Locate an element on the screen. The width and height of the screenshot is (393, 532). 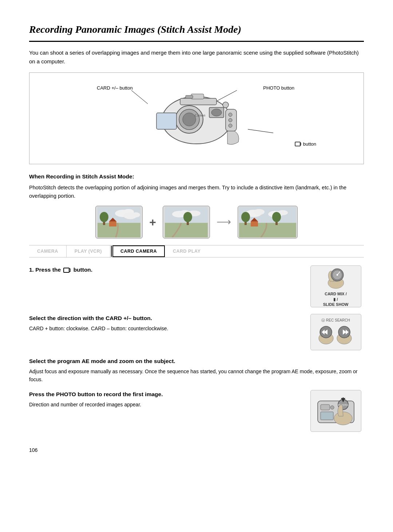
pano-landscape-merged is located at coordinates (268, 222).